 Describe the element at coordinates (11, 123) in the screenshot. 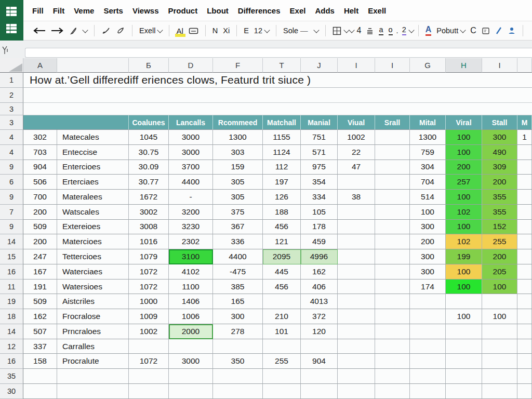

I see `row-header: 3` at that location.